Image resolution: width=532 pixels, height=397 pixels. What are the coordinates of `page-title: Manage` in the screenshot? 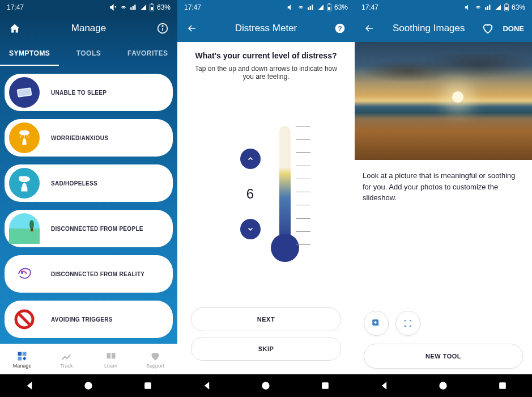 It's located at (88, 28).